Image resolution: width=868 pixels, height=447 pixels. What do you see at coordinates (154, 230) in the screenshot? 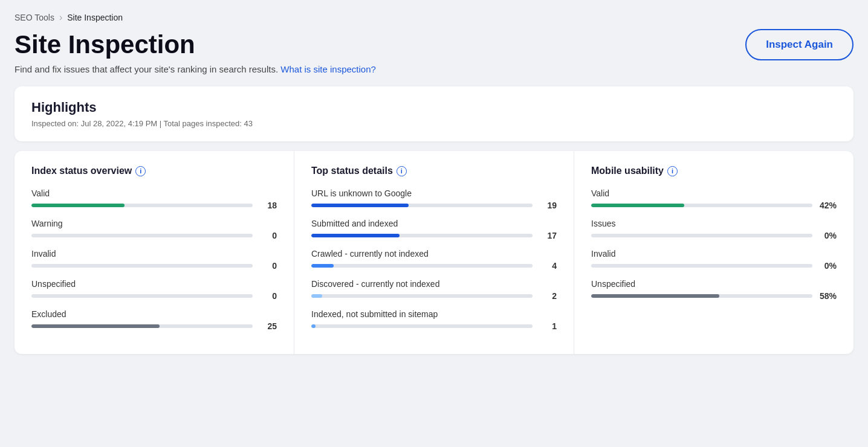
I see `list-item: Warning 0` at bounding box center [154, 230].